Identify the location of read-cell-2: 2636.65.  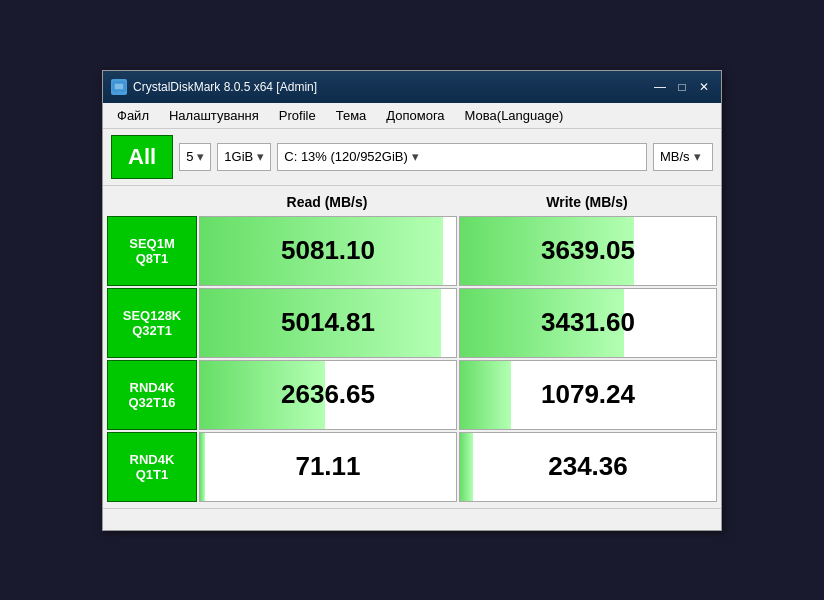
(328, 395).